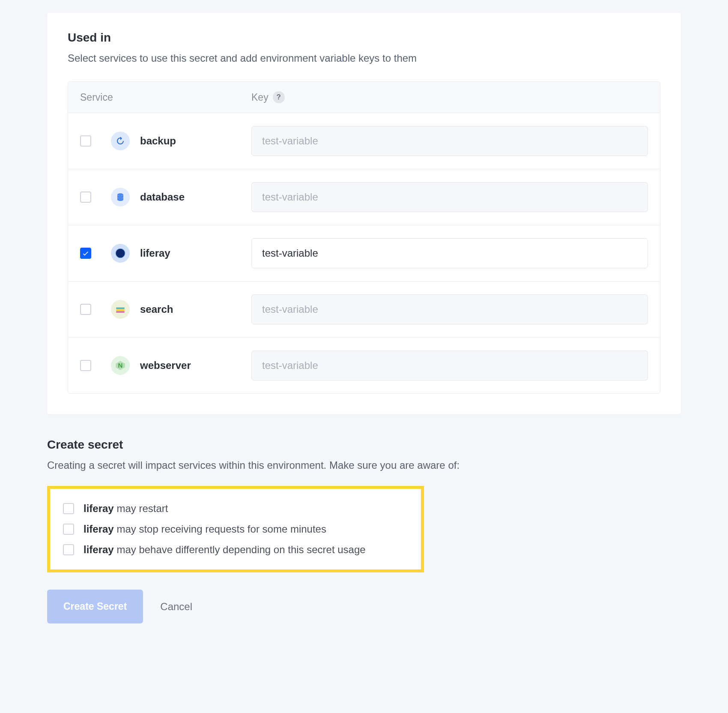 Image resolution: width=728 pixels, height=713 pixels. I want to click on warning-item: liferay may stop receiving requests for …, so click(236, 529).